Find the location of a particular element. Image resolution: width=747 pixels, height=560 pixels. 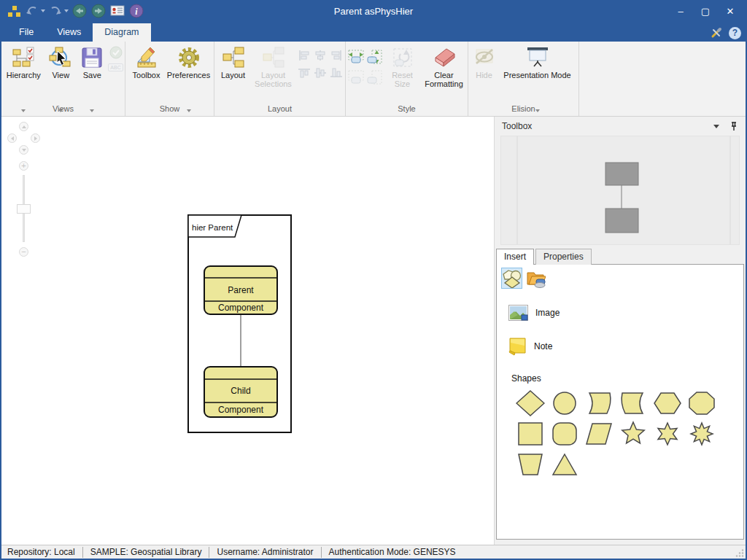

save-icon is located at coordinates (92, 58).